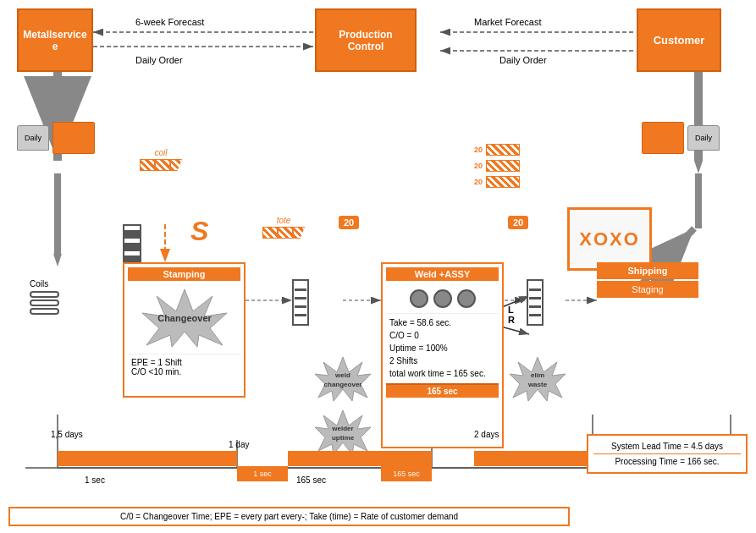 The image size is (756, 533). Describe the element at coordinates (442, 374) in the screenshot. I see `weld-total: total work time = 165 sec.` at that location.